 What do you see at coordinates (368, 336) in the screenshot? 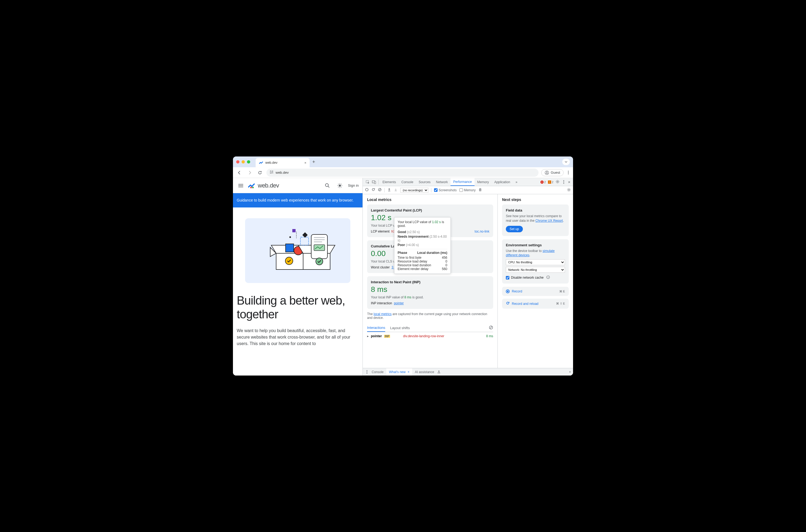
I see `expand-icon: ▸` at bounding box center [368, 336].